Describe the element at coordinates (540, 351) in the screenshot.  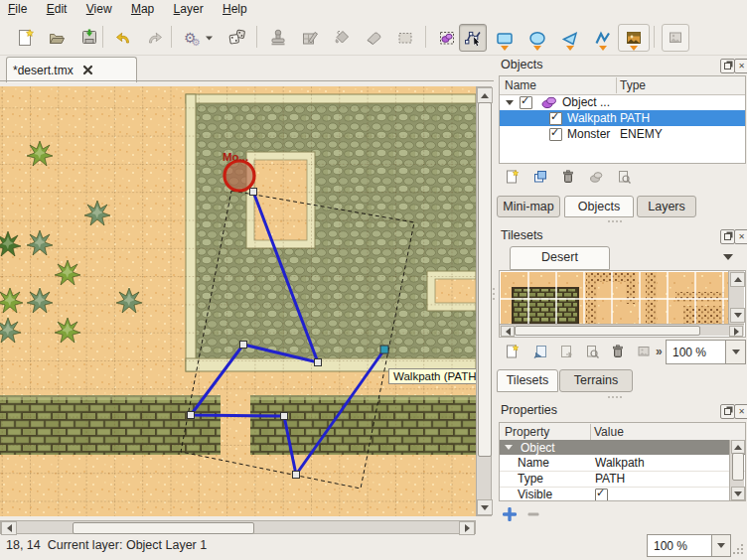
I see `import-tileset-button` at that location.